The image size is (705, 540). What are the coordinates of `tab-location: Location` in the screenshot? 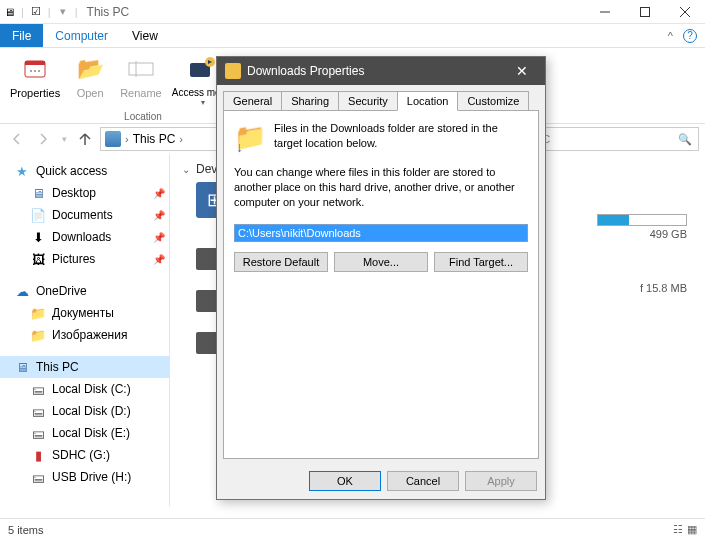 It's located at (428, 101).